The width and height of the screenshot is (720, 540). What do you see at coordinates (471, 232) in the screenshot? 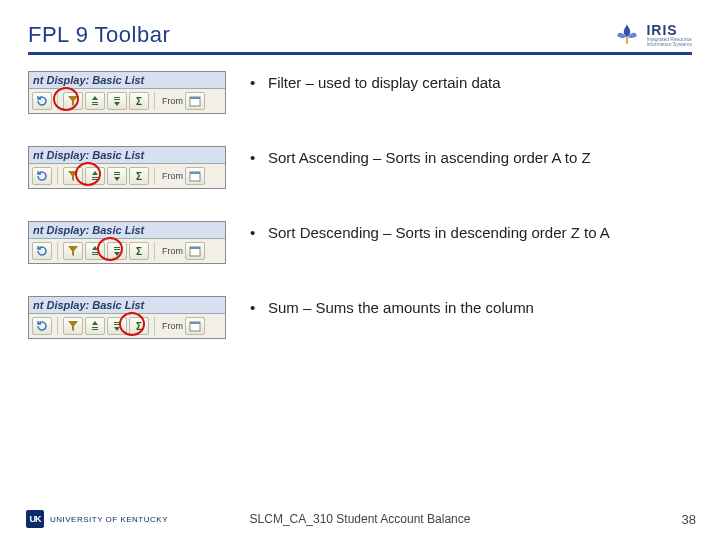
I see `bullet-sort-desc: Sort Descending – Sorts in descending or…` at bounding box center [471, 232].